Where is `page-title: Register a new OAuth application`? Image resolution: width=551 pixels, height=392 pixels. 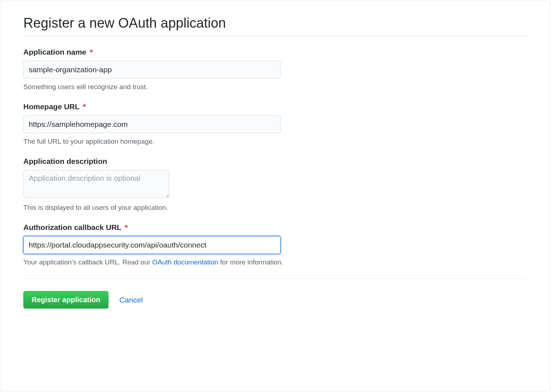
page-title: Register a new OAuth application is located at coordinates (276, 26).